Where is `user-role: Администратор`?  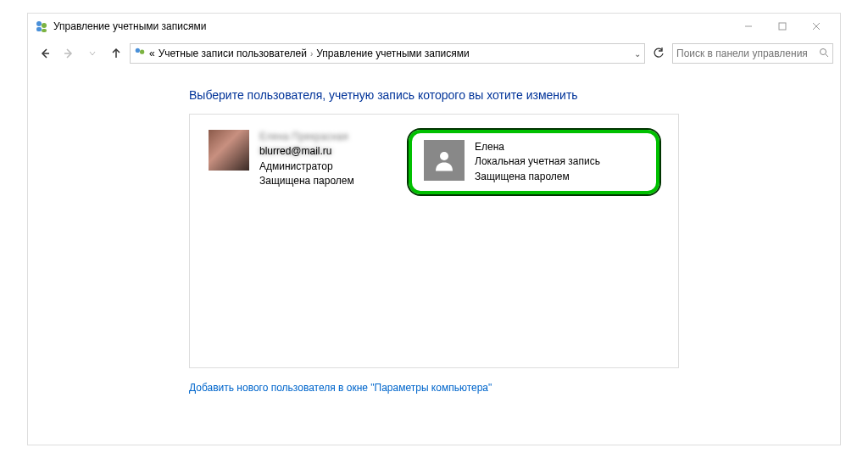
user-role: Администратор is located at coordinates (307, 166).